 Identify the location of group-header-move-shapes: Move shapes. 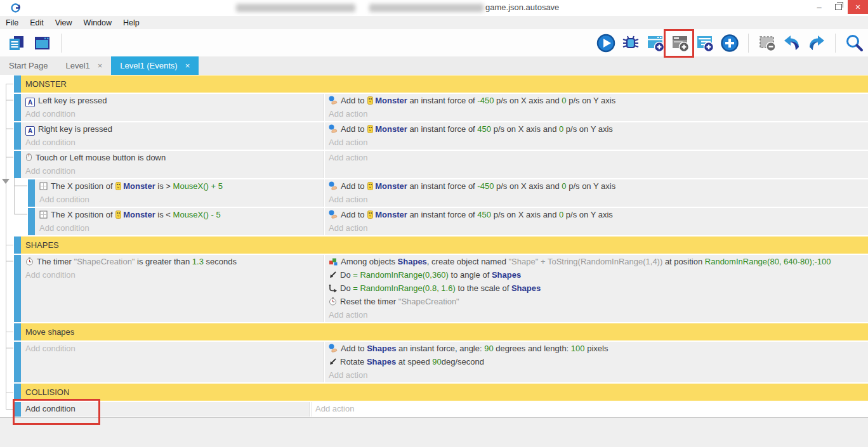
(444, 332).